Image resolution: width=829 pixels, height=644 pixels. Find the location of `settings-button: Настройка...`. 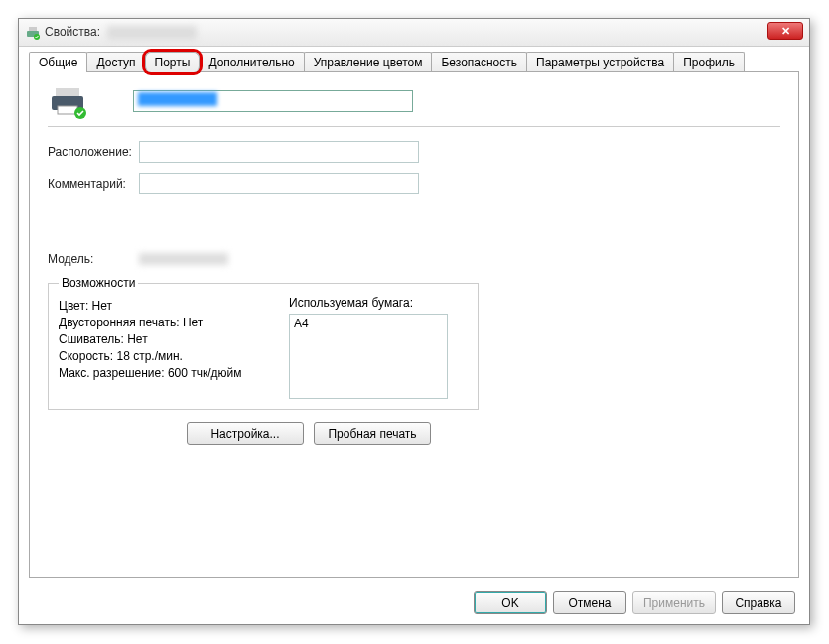

settings-button: Настройка... is located at coordinates (245, 433).